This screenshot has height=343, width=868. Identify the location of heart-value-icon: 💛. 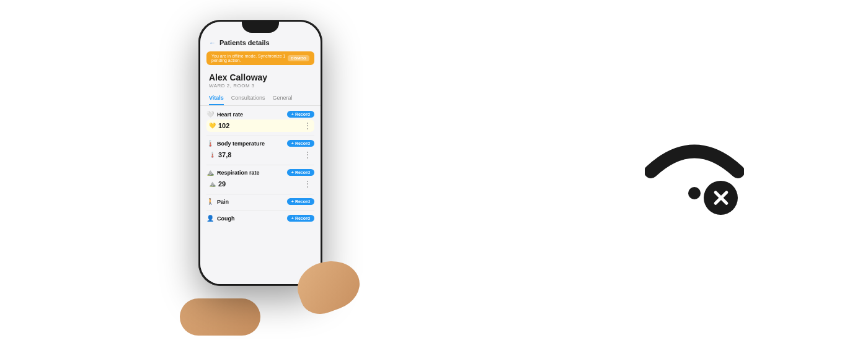
(212, 126).